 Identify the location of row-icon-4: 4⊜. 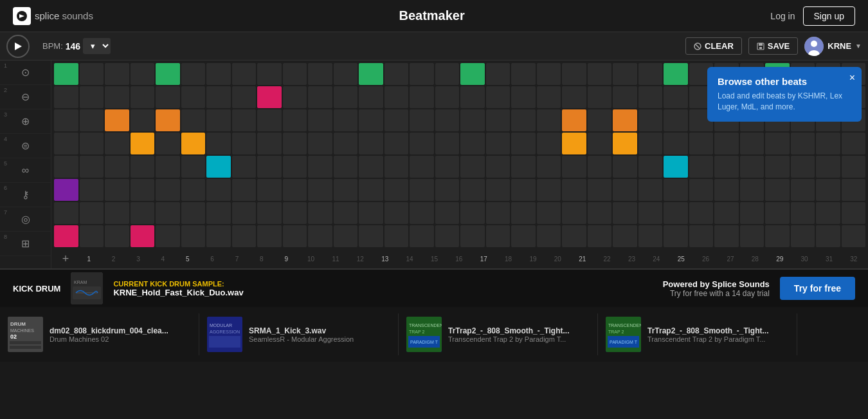
(26, 146).